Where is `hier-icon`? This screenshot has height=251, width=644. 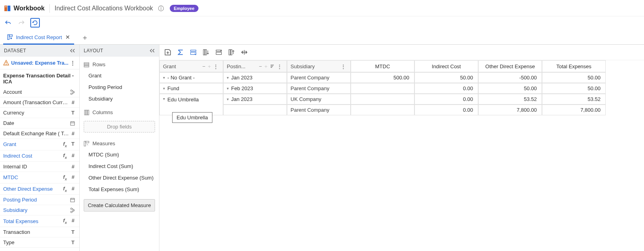 hier-icon is located at coordinates (73, 92).